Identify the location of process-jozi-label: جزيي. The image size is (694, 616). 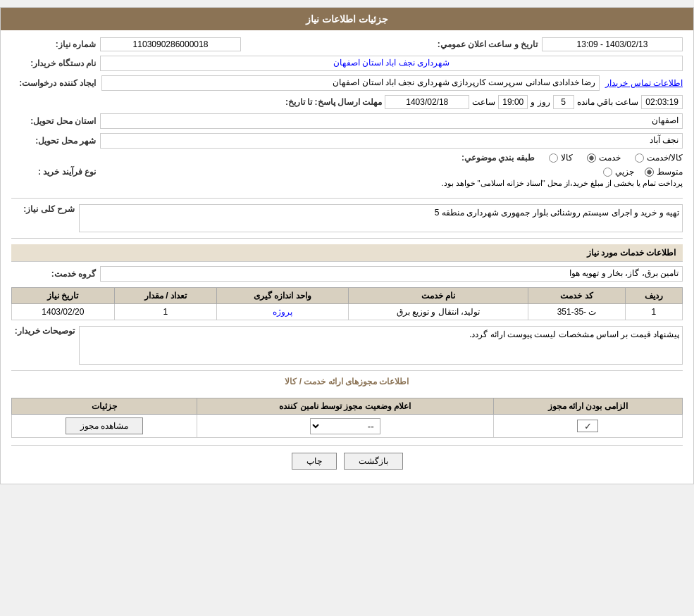
(624, 172).